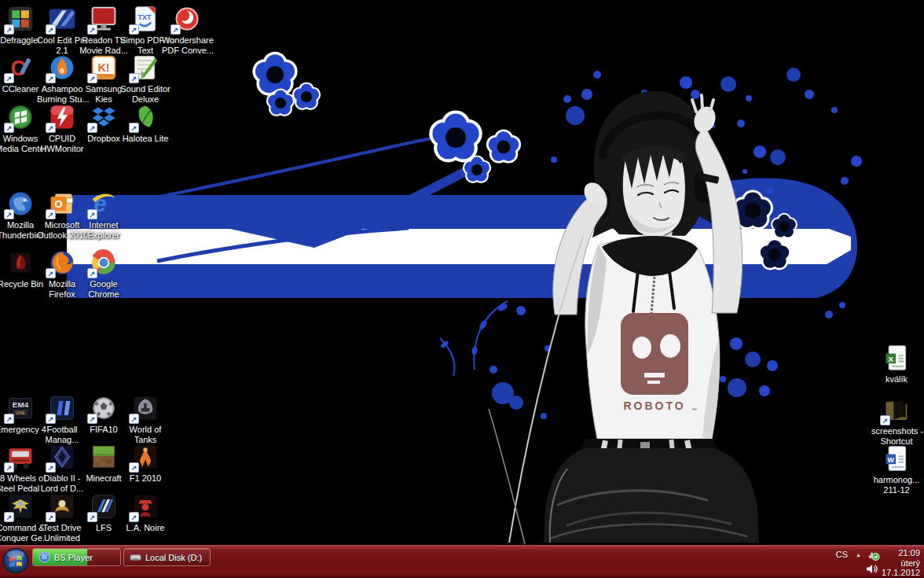  Describe the element at coordinates (872, 568) in the screenshot. I see `volume-icon` at that location.